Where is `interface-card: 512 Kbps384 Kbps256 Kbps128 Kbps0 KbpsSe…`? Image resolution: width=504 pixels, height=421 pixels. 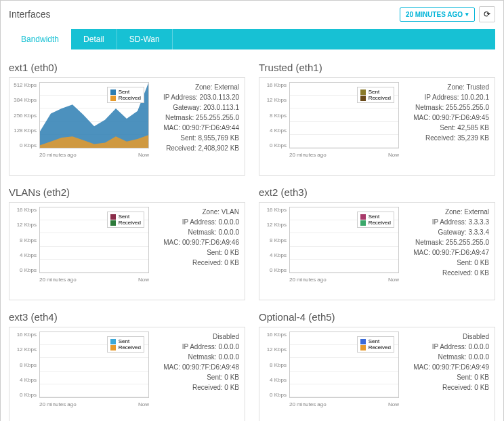 interface-card: 512 Kbps384 Kbps256 Kbps128 Kbps0 KbpsSe… is located at coordinates (127, 126).